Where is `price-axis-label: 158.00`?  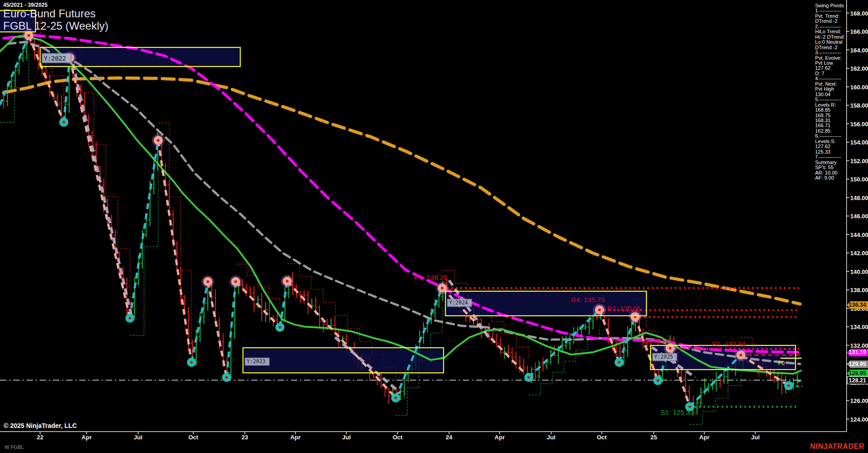
price-axis-label: 158.00 is located at coordinates (859, 106).